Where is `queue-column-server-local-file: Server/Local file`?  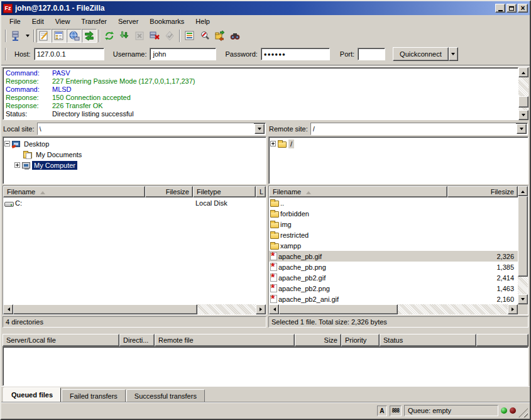
queue-column-server-local-file: Server/Local file is located at coordinates (61, 340).